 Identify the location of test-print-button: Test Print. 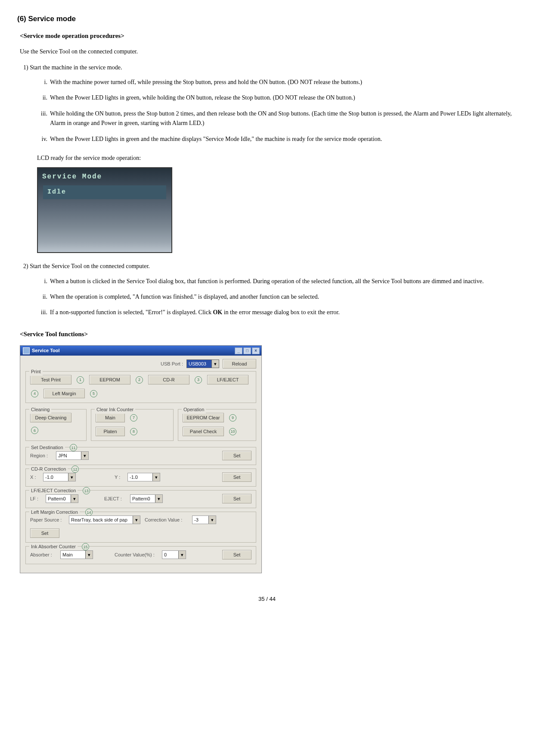
(51, 380).